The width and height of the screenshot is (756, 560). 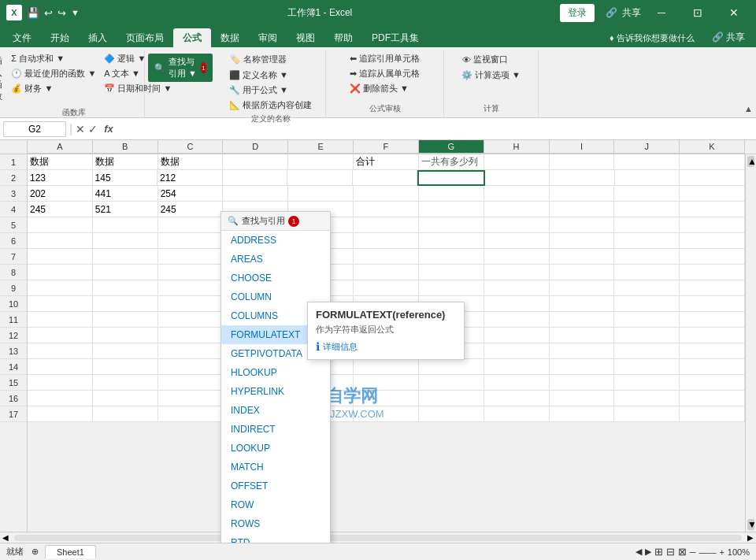 What do you see at coordinates (734, 13) in the screenshot?
I see `close-btn: ✕` at bounding box center [734, 13].